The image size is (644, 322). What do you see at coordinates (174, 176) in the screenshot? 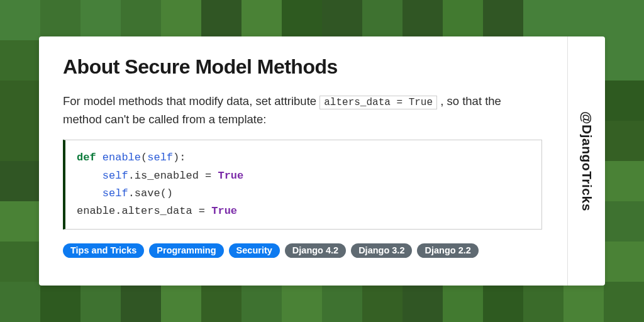
I see `code-text: .is_enabled =` at bounding box center [174, 176].